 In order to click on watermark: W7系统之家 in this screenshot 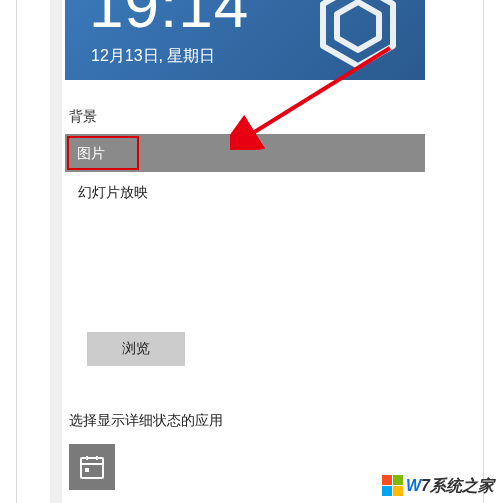, I will do `click(438, 486)`.